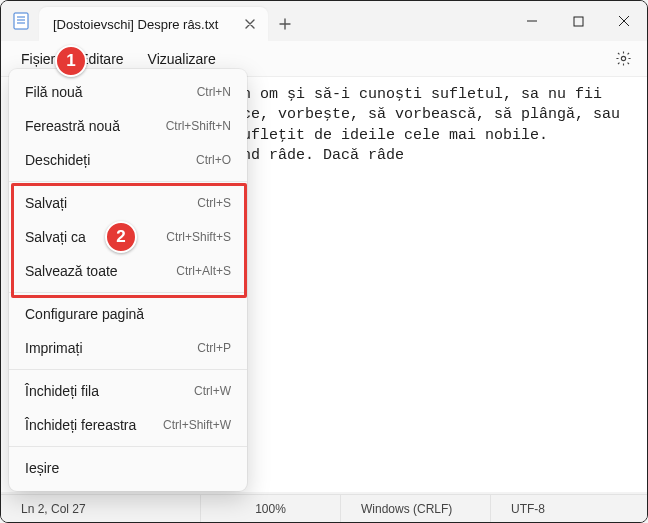  Describe the element at coordinates (42, 468) in the screenshot. I see `menu-item-label: Ieșire` at that location.